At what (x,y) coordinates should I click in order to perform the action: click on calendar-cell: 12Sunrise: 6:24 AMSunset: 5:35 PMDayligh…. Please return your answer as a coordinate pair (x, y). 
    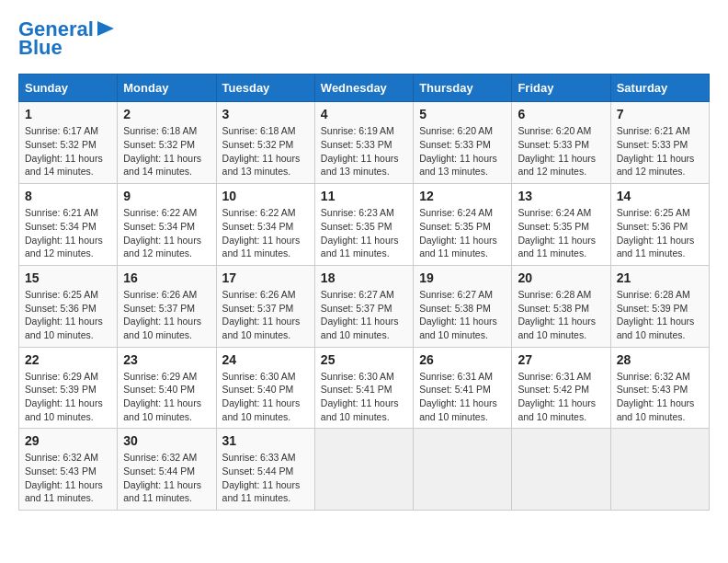
    Looking at the image, I should click on (463, 224).